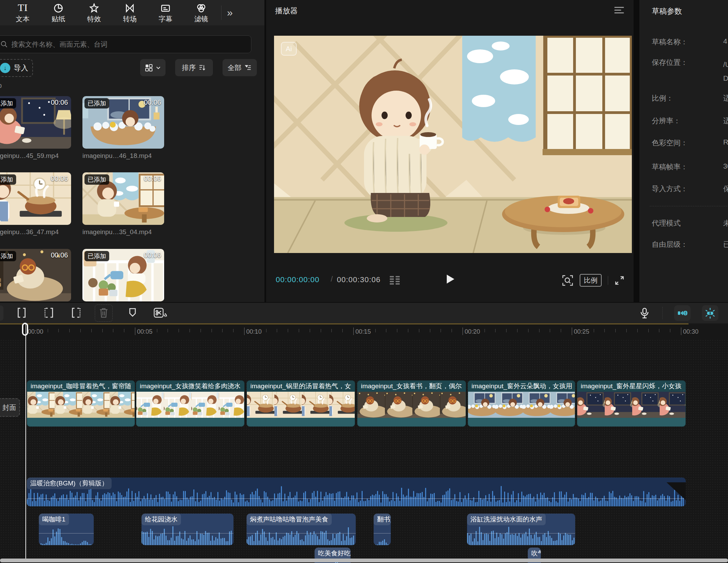 This screenshot has width=728, height=563. I want to click on tab-transition: 转场, so click(130, 13).